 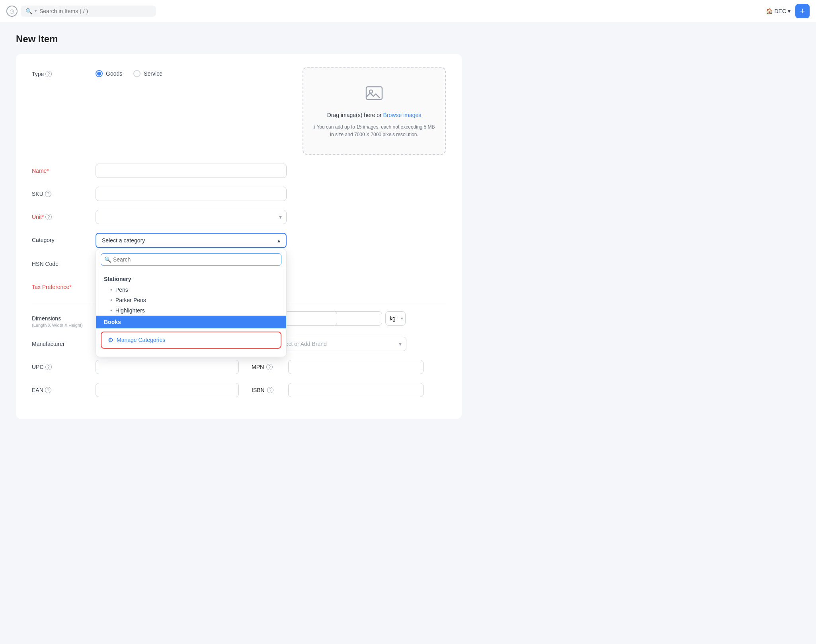 What do you see at coordinates (239, 111) in the screenshot?
I see `type-row: Type ? Goods Service` at bounding box center [239, 111].